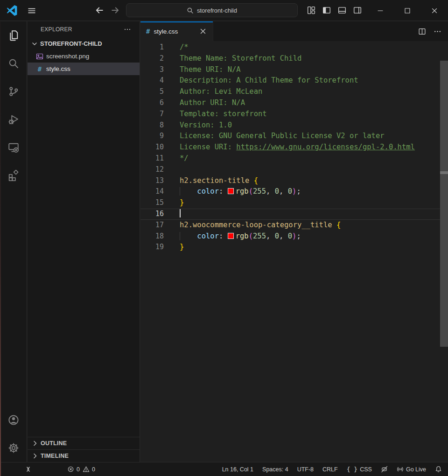  What do you see at coordinates (84, 44) in the screenshot?
I see `folder-row: STOREFRONT-CHILD` at bounding box center [84, 44].